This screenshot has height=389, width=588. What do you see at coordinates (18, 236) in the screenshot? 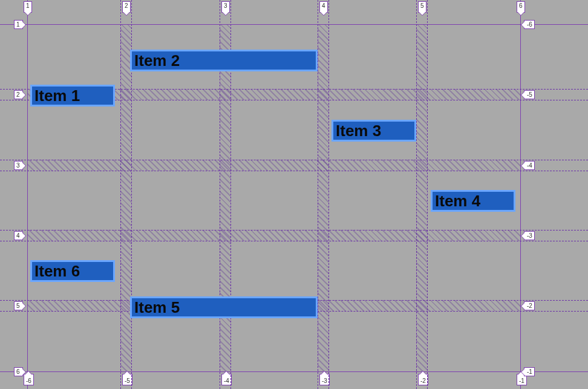
I see `row-tag-pos: 4` at bounding box center [18, 236].